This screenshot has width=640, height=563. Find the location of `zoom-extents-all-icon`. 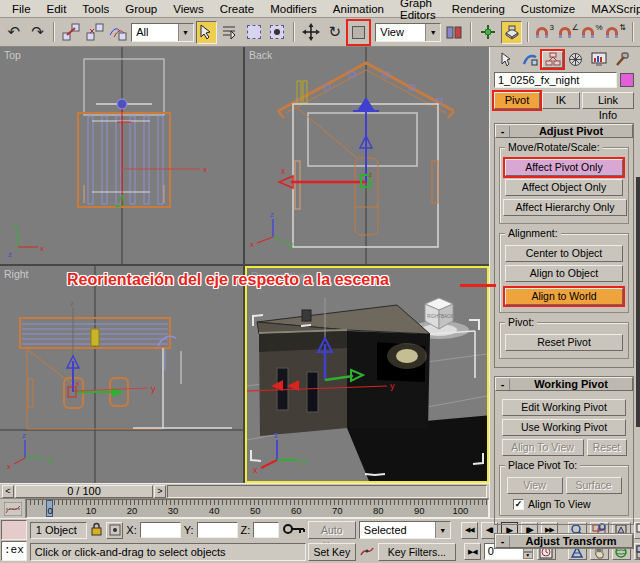

zoom-extents-all-icon is located at coordinates (637, 530).